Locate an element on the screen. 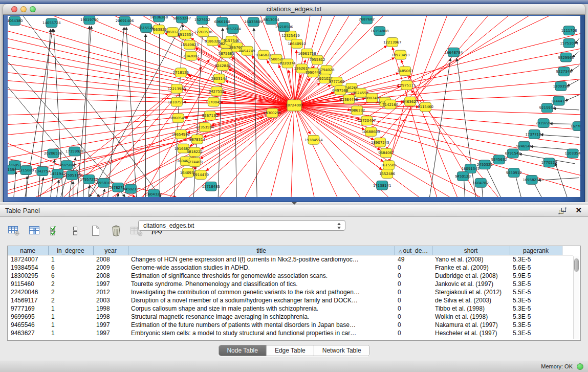 This screenshot has height=372, width=588. table-mode-icon is located at coordinates (14, 231).